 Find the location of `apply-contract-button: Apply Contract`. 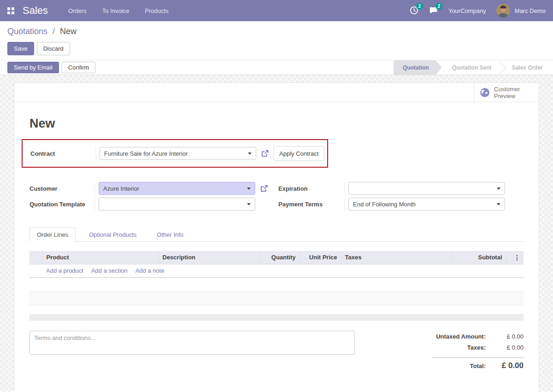

apply-contract-button: Apply Contract is located at coordinates (299, 153).